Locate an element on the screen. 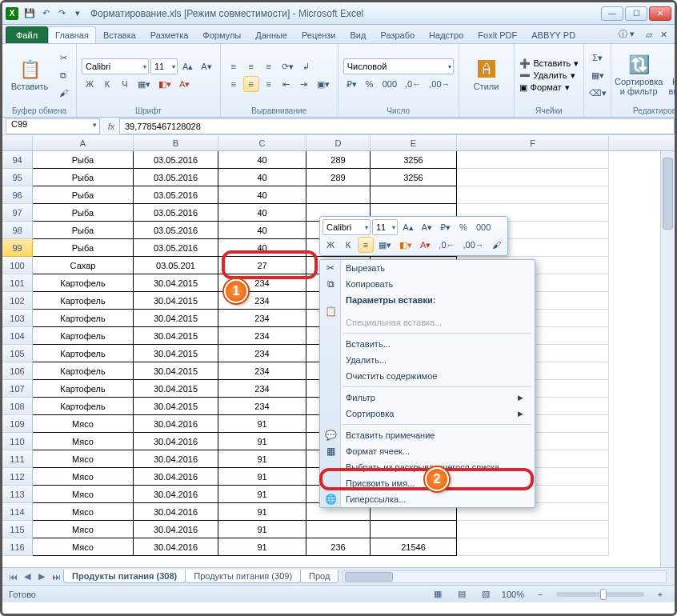 This screenshot has width=677, height=616. col-header-c: C is located at coordinates (262, 142).